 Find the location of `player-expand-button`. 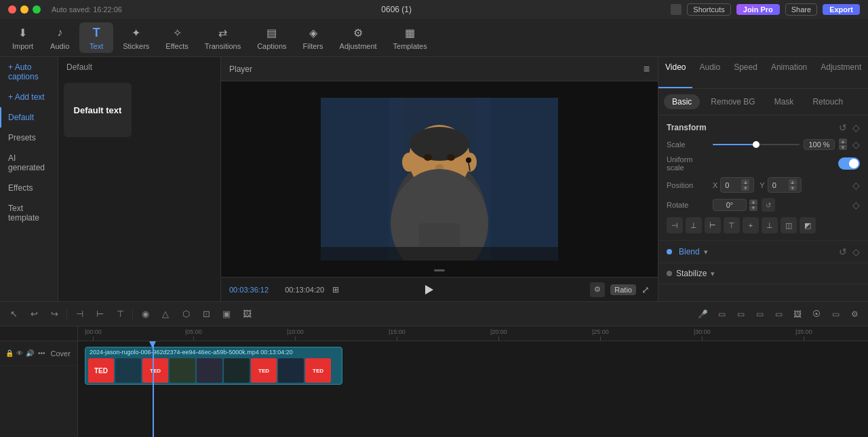

player-expand-button is located at coordinates (439, 270).